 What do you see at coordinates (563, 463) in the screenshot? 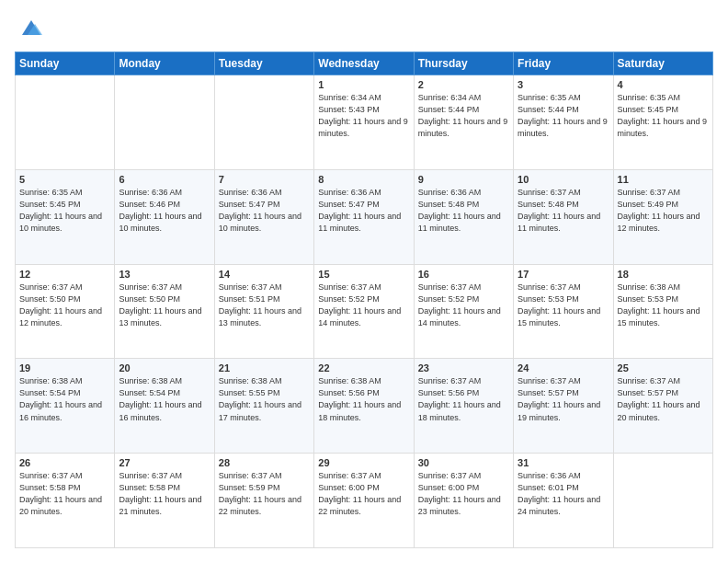
I see `day-number: 31` at bounding box center [563, 463].